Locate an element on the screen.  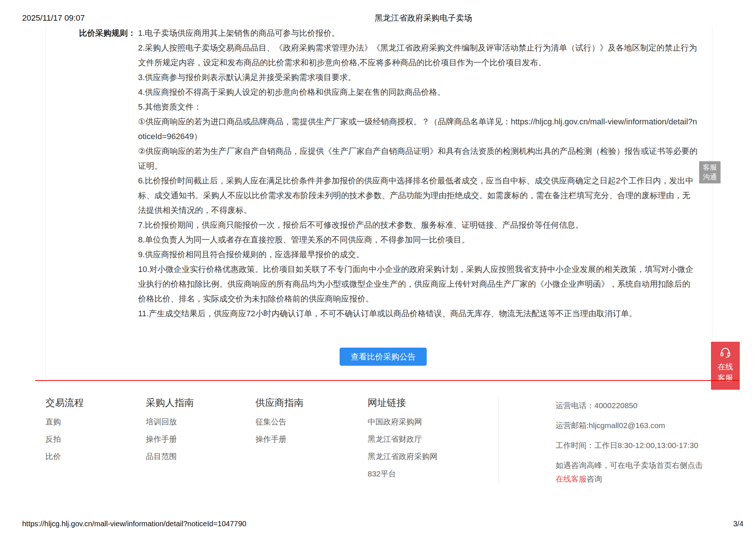
contact-phone: 运营电话：4000220850 is located at coordinates (629, 406).